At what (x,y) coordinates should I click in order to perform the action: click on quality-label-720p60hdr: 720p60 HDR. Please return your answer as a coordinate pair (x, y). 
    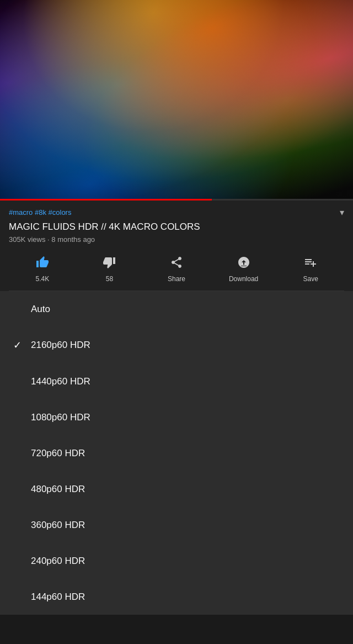
    Looking at the image, I should click on (58, 453).